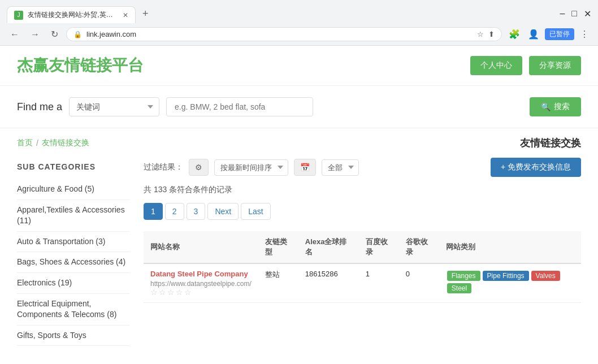 The image size is (598, 364). Describe the element at coordinates (163, 167) in the screenshot. I see `filter-label: 过滤结果：` at that location.